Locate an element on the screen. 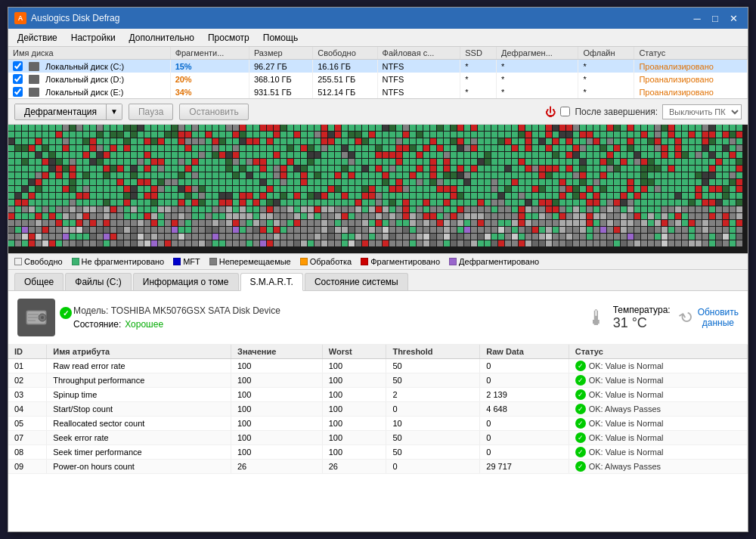 This screenshot has width=756, height=539. menu-action: Действие is located at coordinates (38, 38).